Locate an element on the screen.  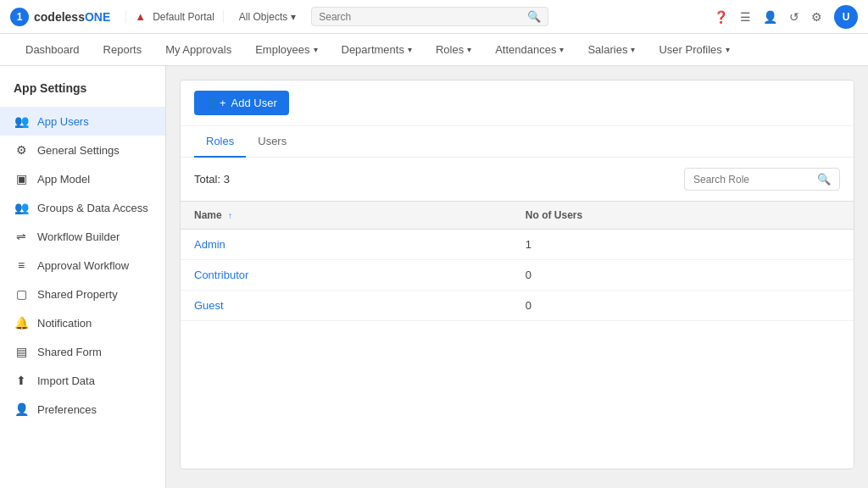
help-icon: ❓ is located at coordinates (721, 17).